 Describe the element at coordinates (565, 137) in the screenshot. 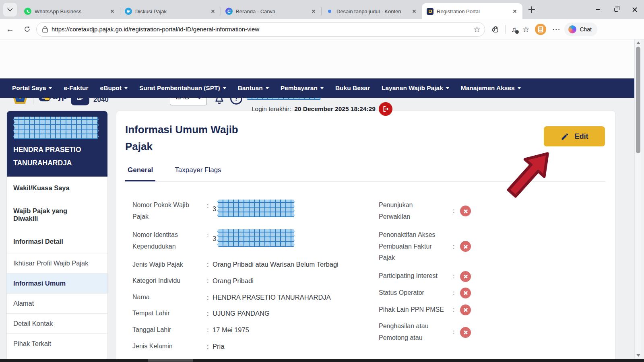

I see `pencil-icon` at that location.